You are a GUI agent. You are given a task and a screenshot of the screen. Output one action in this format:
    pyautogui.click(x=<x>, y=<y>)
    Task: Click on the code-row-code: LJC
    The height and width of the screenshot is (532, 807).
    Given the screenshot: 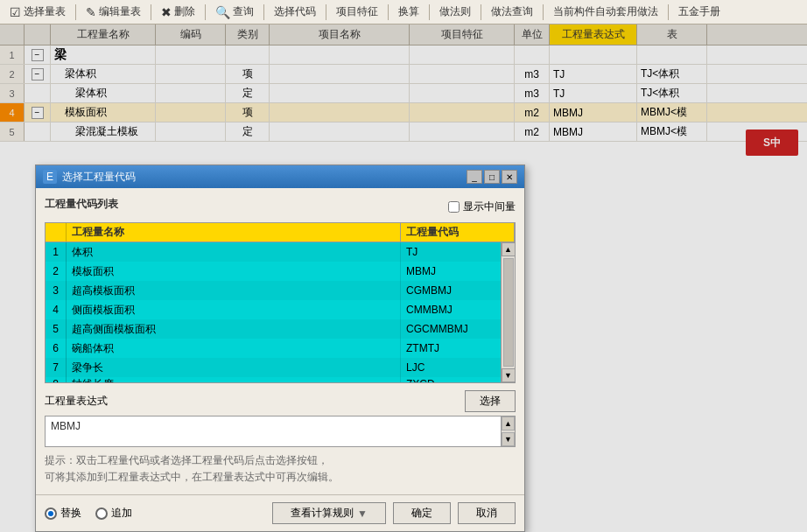 What is the action you would take?
    pyautogui.click(x=458, y=368)
    